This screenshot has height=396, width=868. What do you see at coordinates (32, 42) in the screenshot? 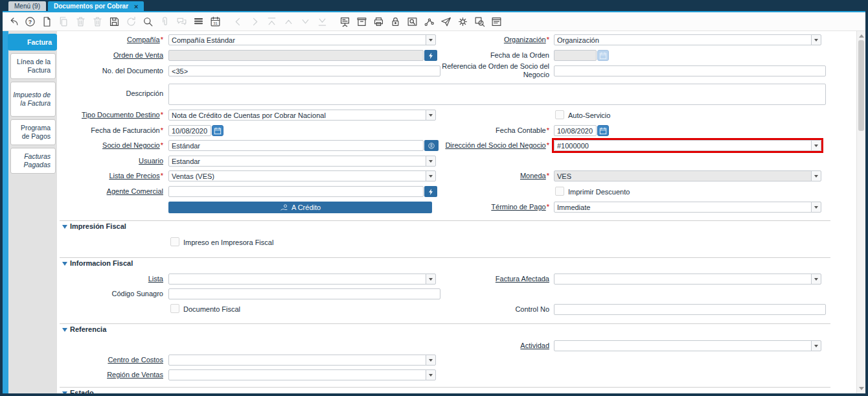
I see `sidebar-tab-factura: Factura` at bounding box center [32, 42].